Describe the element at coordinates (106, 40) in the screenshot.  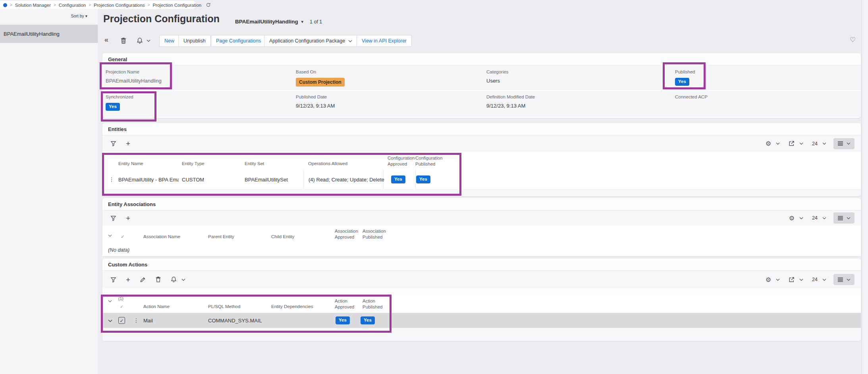
I see `collapse-sidebar-icon: «` at that location.